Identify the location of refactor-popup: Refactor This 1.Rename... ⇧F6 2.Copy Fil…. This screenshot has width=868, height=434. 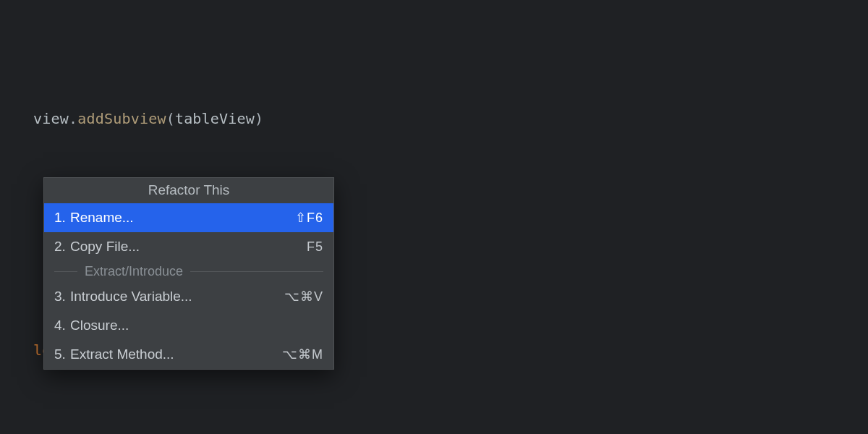
(189, 273).